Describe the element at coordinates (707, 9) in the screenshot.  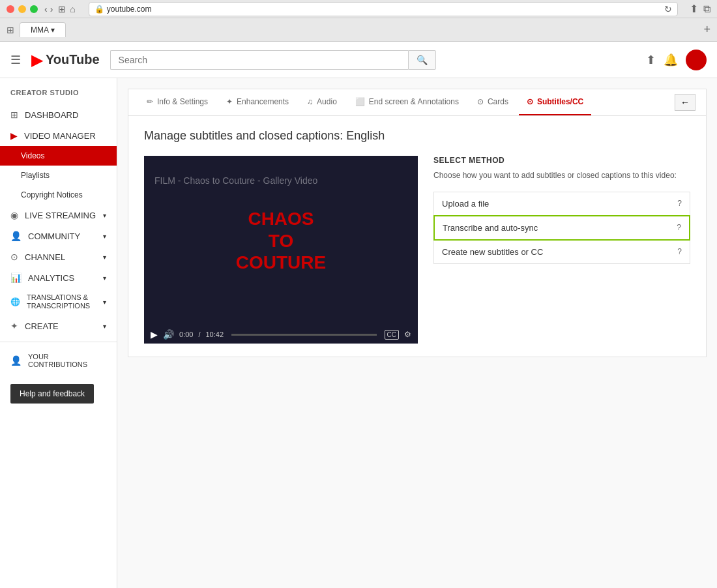
I see `mac-newwin-btn: ⧉` at that location.